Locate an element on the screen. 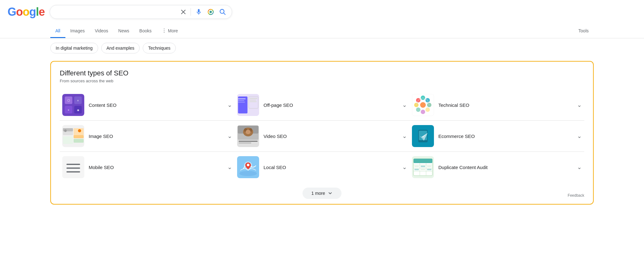 Image resolution: width=644 pixels, height=274 pixels. ecommerce-seo-chevron: ⌄ is located at coordinates (579, 136).